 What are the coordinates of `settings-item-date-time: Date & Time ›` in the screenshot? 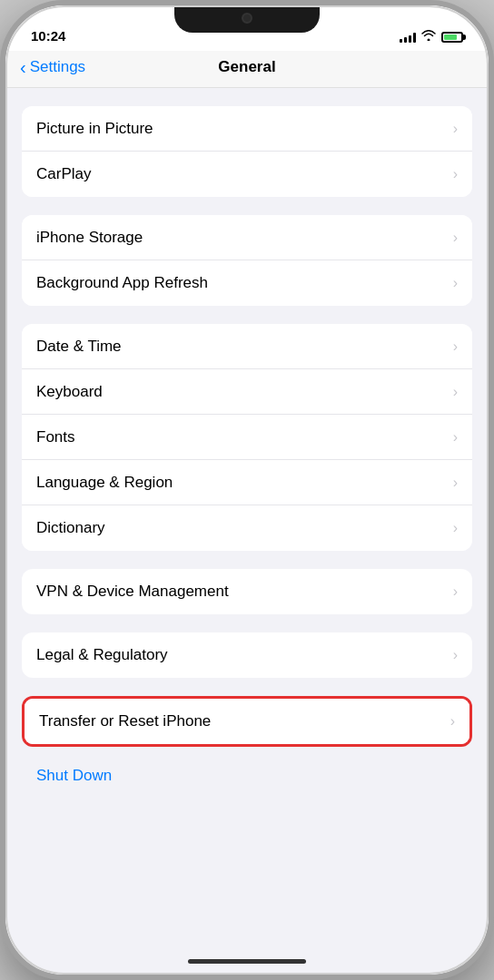 It's located at (247, 347).